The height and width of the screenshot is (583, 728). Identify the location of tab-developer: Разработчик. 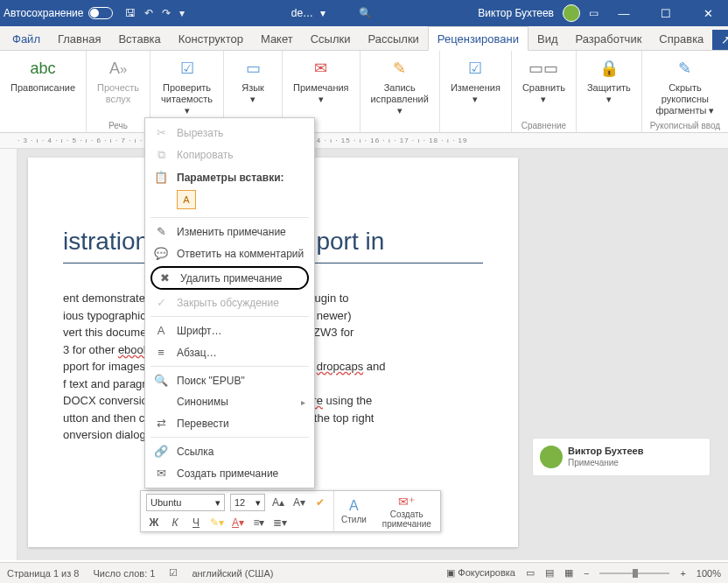
(609, 39).